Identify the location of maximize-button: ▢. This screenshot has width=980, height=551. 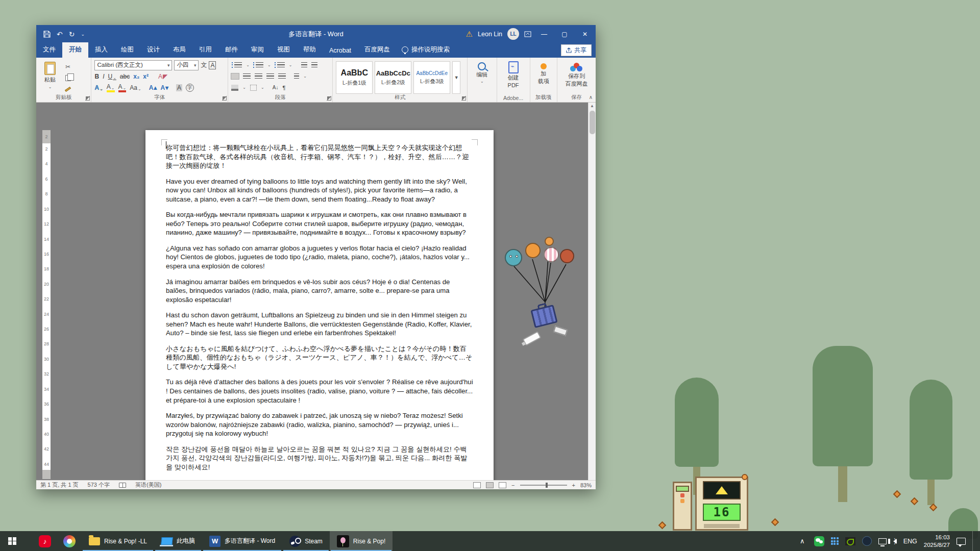
(565, 34).